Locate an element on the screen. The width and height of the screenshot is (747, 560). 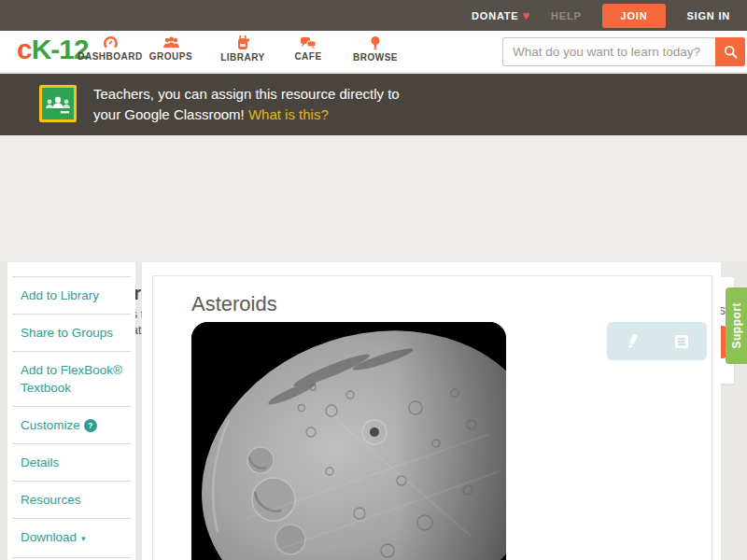
notes-icon is located at coordinates (682, 342).